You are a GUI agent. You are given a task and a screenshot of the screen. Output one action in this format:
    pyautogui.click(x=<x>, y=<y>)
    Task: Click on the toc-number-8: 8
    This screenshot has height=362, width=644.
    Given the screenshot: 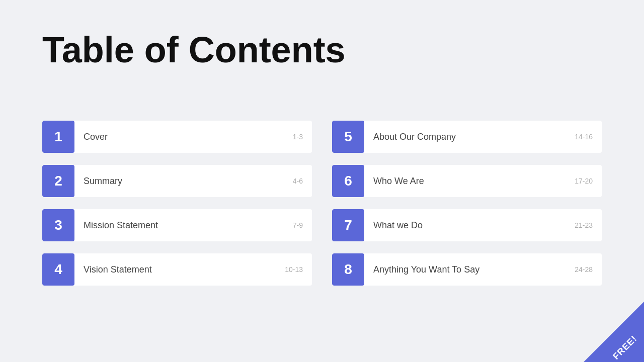 What is the action you would take?
    pyautogui.click(x=348, y=269)
    